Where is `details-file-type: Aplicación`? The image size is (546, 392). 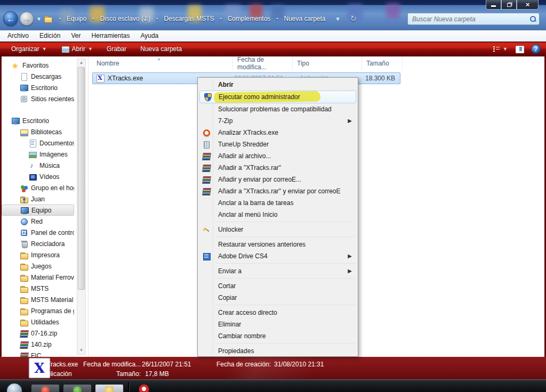
details-file-type: Aplicación is located at coordinates (58, 374).